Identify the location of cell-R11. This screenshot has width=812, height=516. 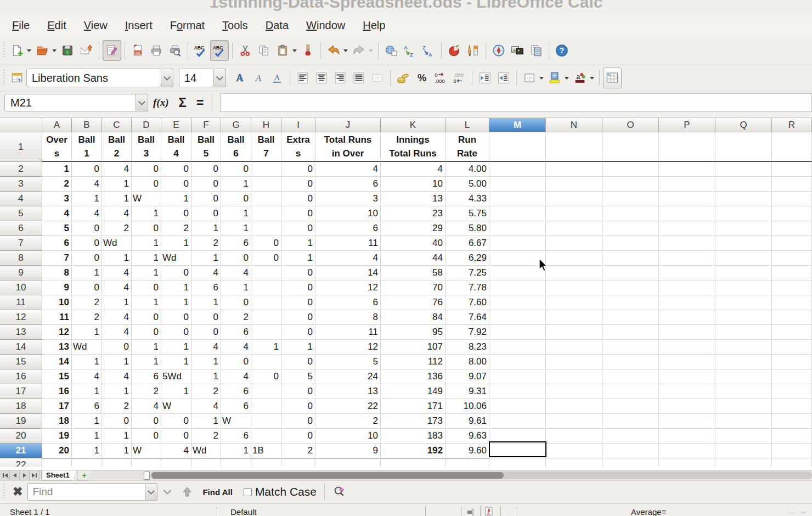
(792, 303).